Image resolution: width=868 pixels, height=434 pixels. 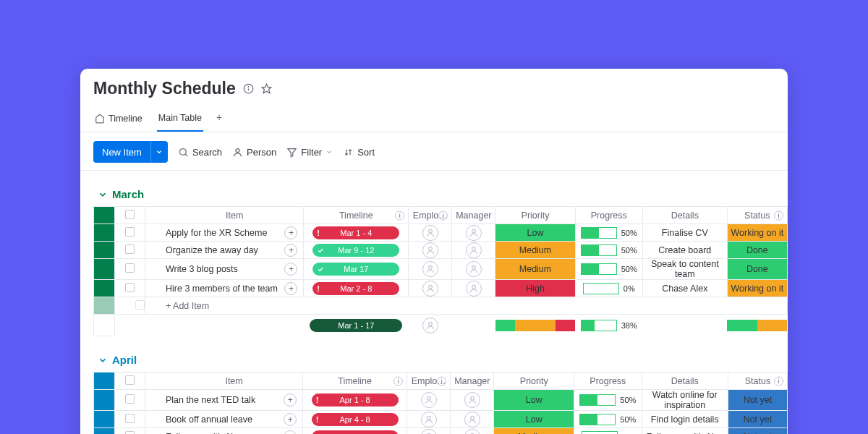 I want to click on table-row: Write 3 blog posts + Mar 17 Medium 50% S…, so click(x=441, y=269).